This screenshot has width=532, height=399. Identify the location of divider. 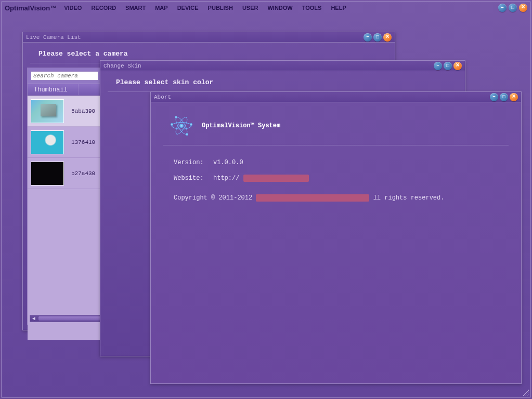
(336, 145).